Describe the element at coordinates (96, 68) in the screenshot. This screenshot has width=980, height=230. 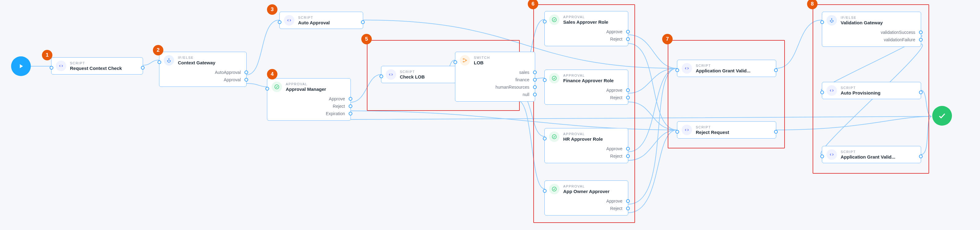
I see `node-title: Request Context Check` at that location.